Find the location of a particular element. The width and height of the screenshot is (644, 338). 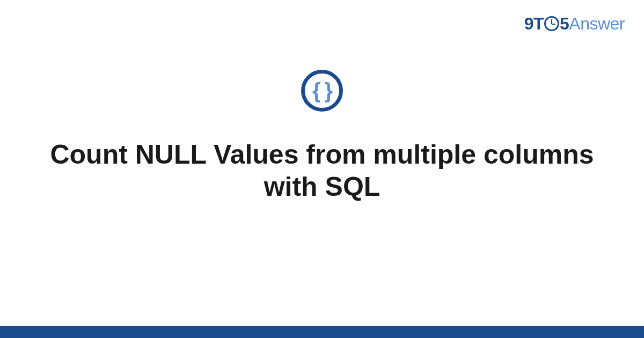

logo-middle: 5 is located at coordinates (565, 24).